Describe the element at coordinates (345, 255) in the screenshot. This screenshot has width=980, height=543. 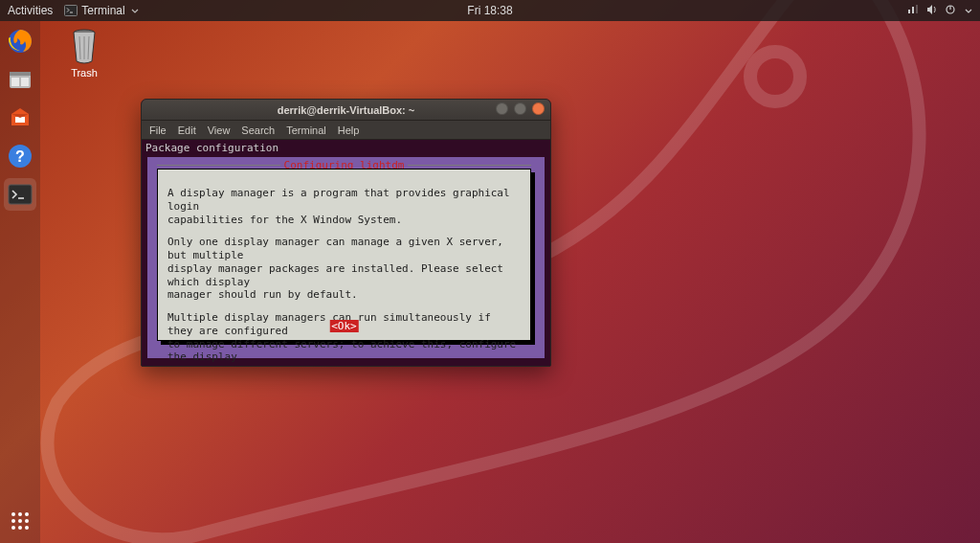
I see `debconf-dialog: A display manager is a program that prov…` at that location.